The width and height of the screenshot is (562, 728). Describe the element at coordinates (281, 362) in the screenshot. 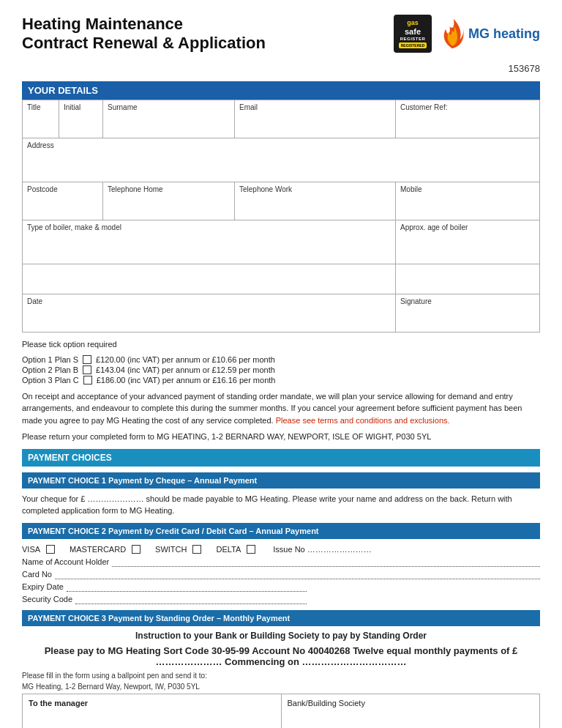

I see `options-section: Please tick option required Option 1 Pla…` at that location.